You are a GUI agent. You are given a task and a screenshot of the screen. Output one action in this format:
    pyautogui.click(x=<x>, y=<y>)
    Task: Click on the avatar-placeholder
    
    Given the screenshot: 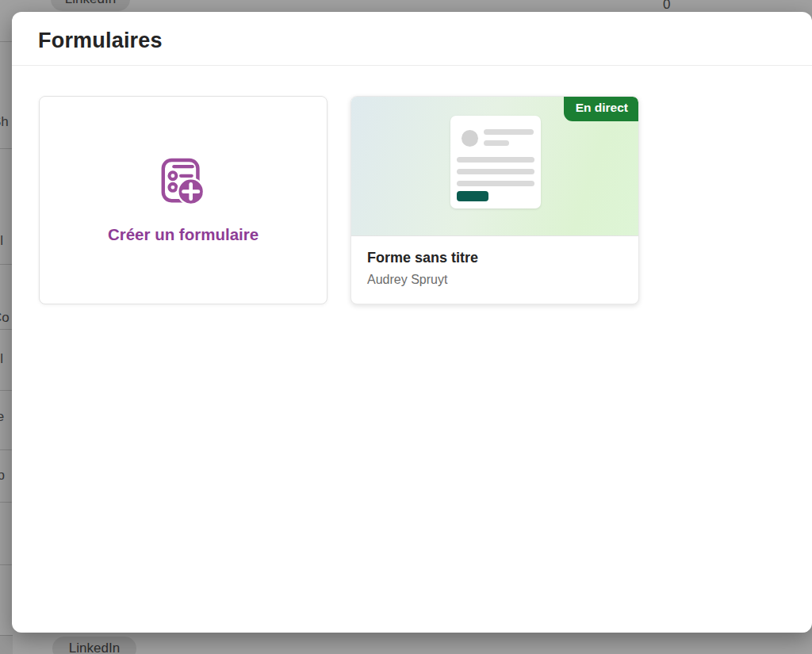 What is the action you would take?
    pyautogui.click(x=469, y=138)
    